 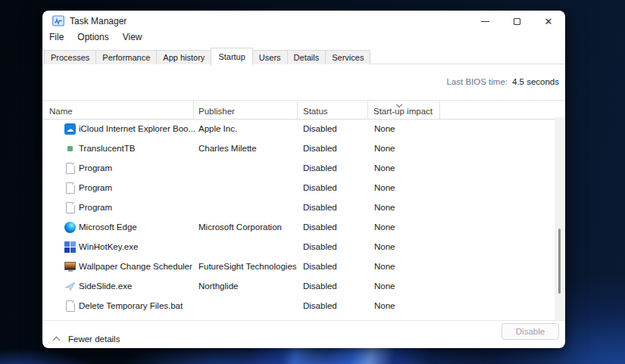 I want to click on column-header-publisher: Publisher, so click(x=217, y=111).